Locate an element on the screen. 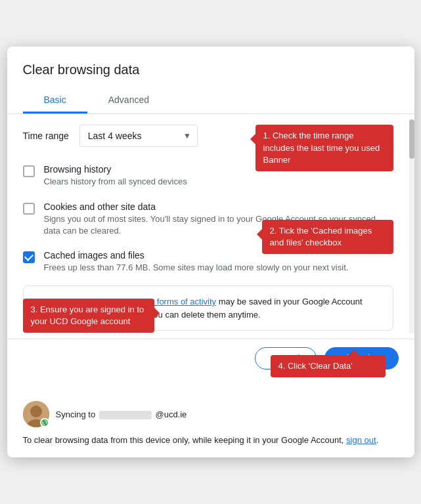 The width and height of the screenshot is (421, 504). tooltip-cached: 2. Tick the 'Cached images and files' ch… is located at coordinates (328, 237).